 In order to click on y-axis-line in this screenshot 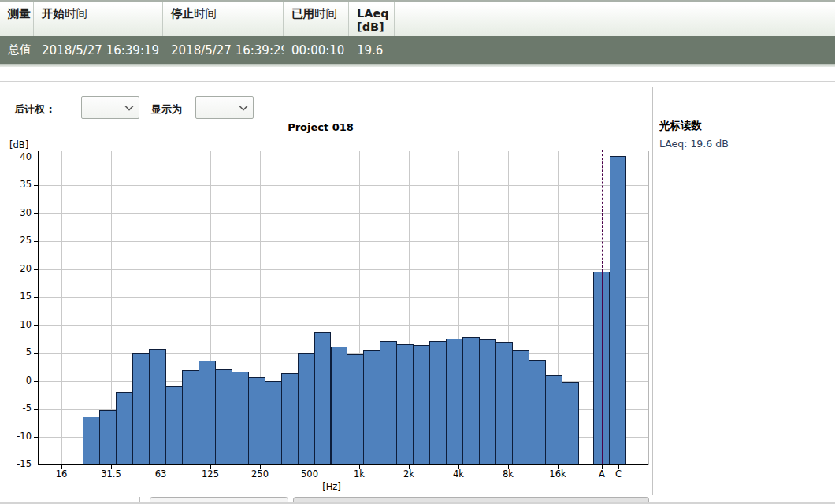, I will do `click(38, 309)`.